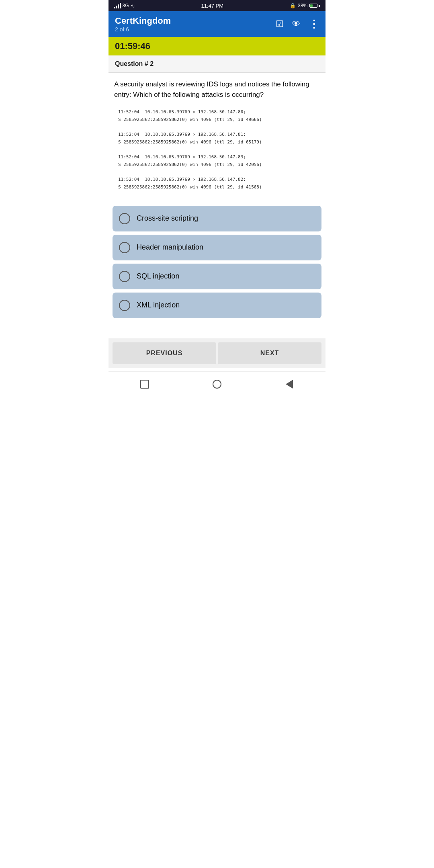  I want to click on square-icon, so click(145, 384).